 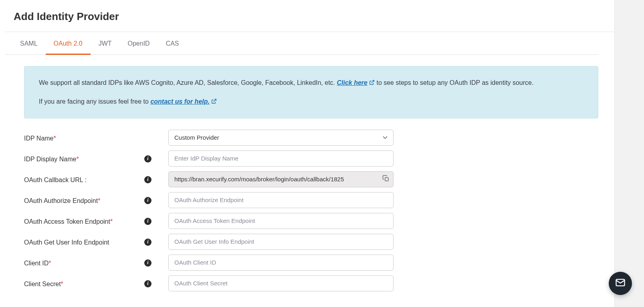 What do you see at coordinates (281, 200) in the screenshot?
I see `authorize-endpoint-input` at bounding box center [281, 200].